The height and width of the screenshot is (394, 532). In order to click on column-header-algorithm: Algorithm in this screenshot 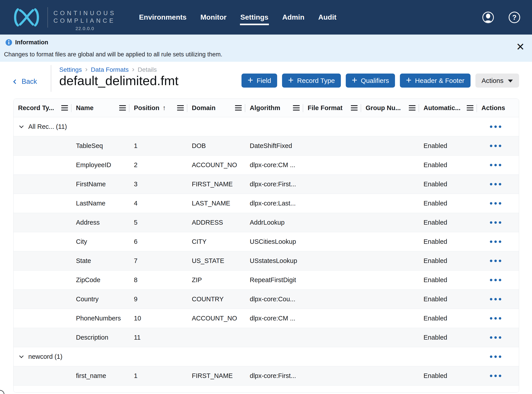, I will do `click(274, 108)`.